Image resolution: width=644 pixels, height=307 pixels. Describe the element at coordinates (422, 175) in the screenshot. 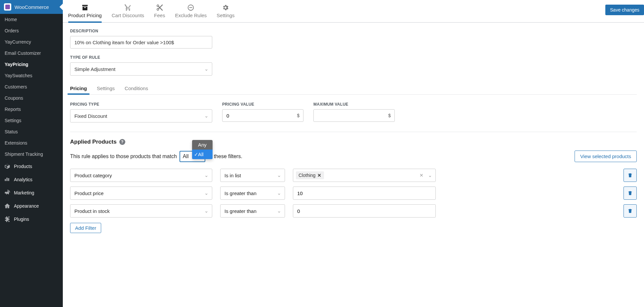

I see `clear-icon: ✕` at that location.